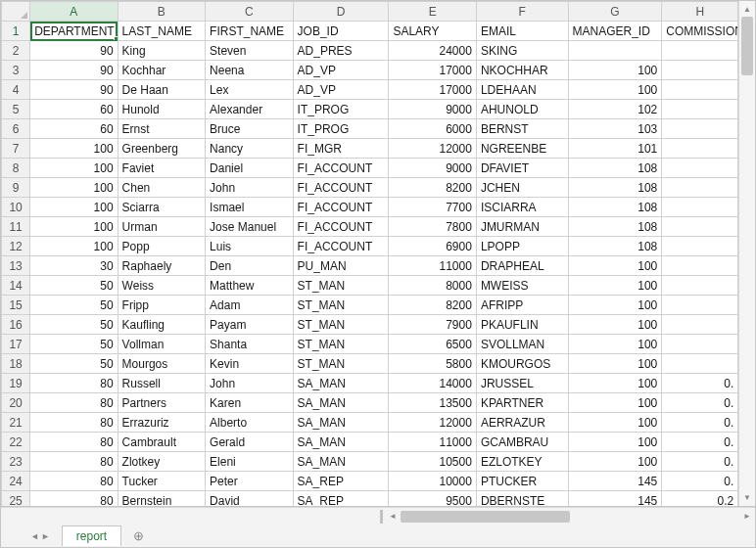  What do you see at coordinates (161, 481) in the screenshot?
I see `cell: Tucker` at bounding box center [161, 481].